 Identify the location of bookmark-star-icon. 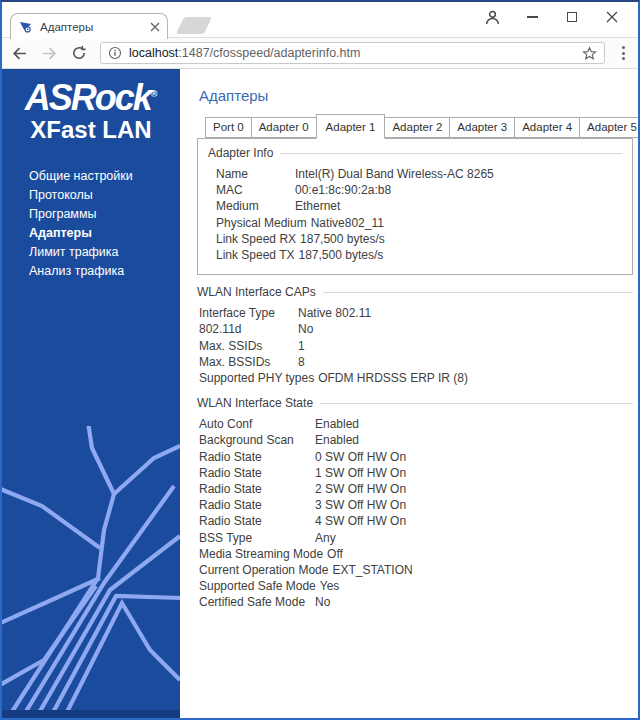
(590, 54).